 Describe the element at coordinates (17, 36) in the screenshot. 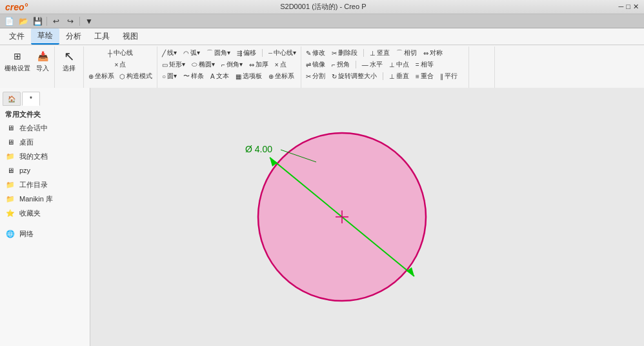

I see `menu-file: 文件` at that location.